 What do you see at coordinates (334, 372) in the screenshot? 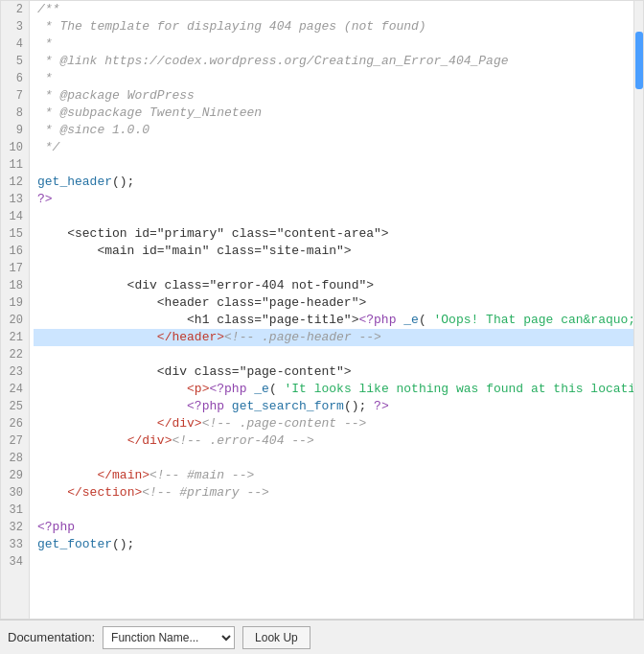
I see `code-line: <div class="page-content">` at bounding box center [334, 372].